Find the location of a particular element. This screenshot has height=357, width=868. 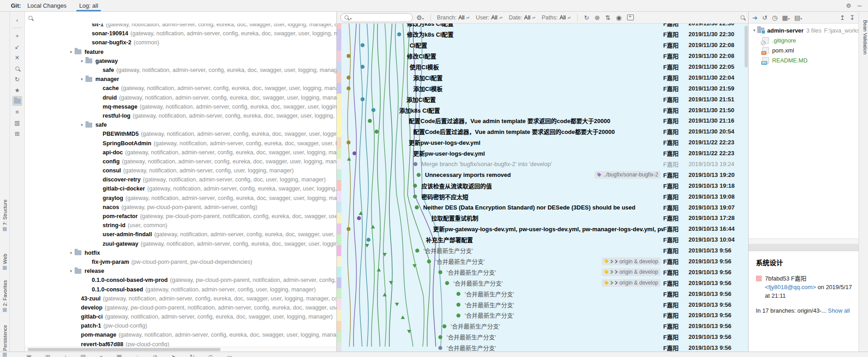

status-bar-icon: ◷ is located at coordinates (211, 355).